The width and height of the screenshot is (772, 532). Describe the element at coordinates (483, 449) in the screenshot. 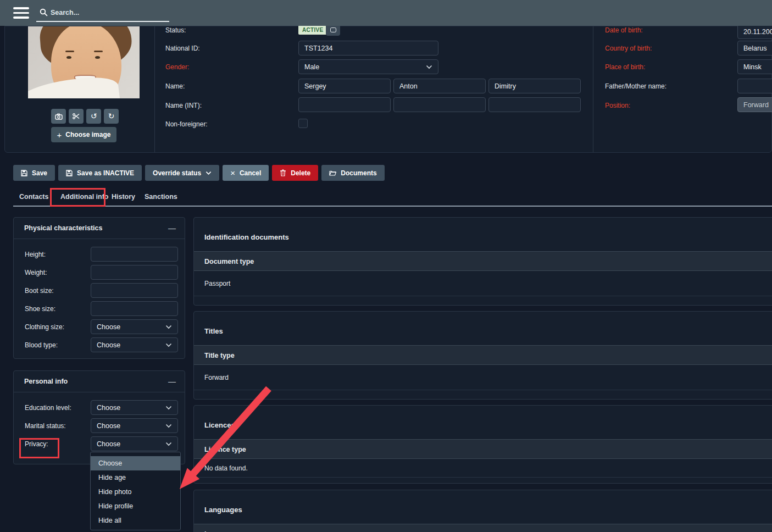

I see `column-header: Licence type` at that location.